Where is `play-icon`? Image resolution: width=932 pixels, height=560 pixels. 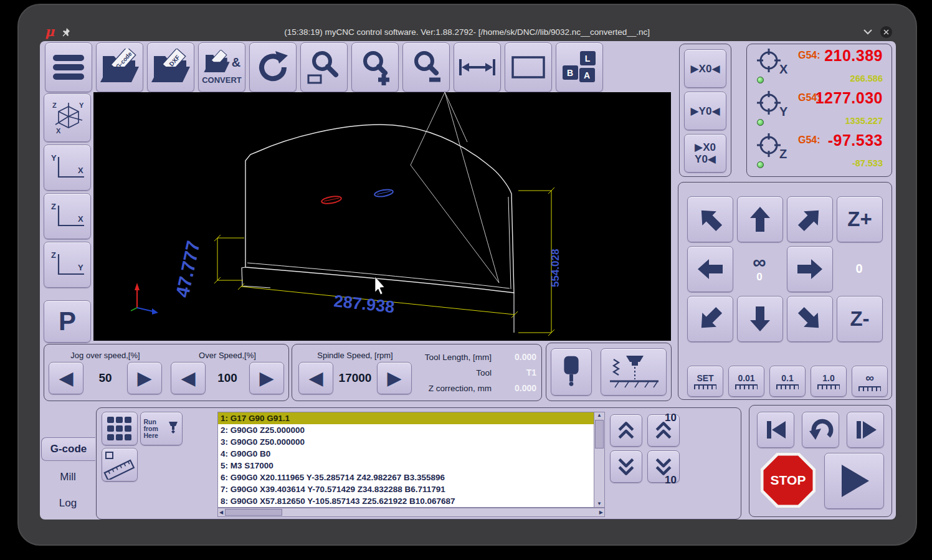 play-icon is located at coordinates (854, 481).